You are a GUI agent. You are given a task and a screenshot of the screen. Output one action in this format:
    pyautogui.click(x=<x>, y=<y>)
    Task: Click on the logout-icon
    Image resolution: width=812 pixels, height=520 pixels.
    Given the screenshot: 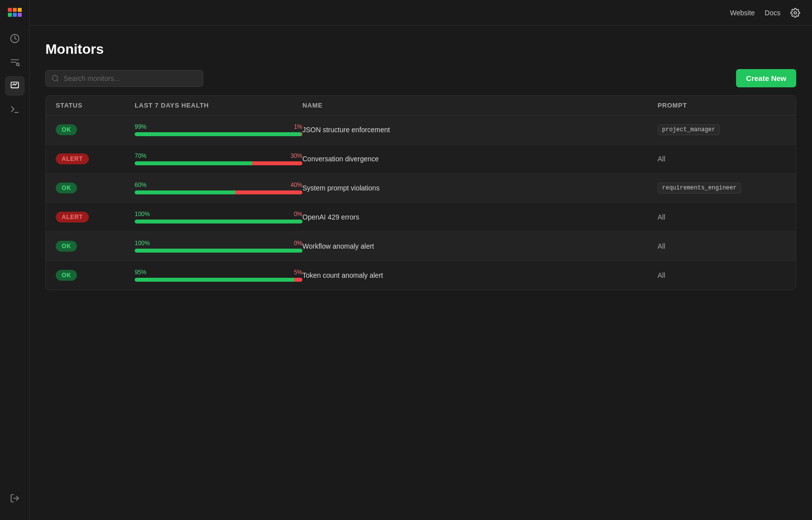 What is the action you would take?
    pyautogui.click(x=15, y=498)
    